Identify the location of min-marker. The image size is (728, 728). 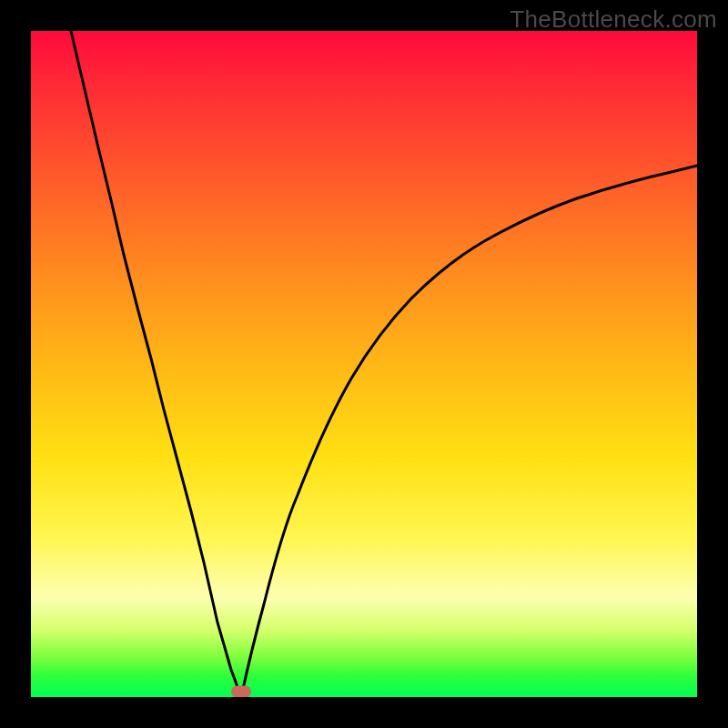
(241, 692).